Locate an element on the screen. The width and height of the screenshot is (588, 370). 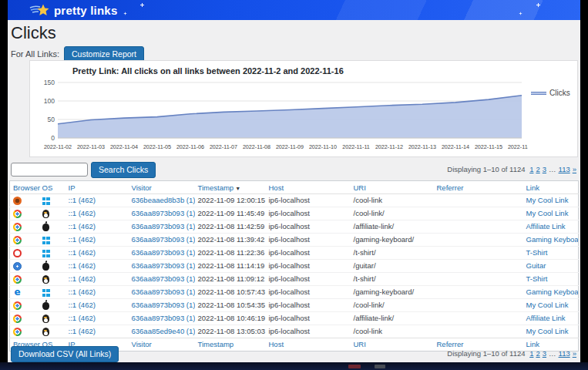
svg-text: 2022-11-11 is located at coordinates (356, 146).